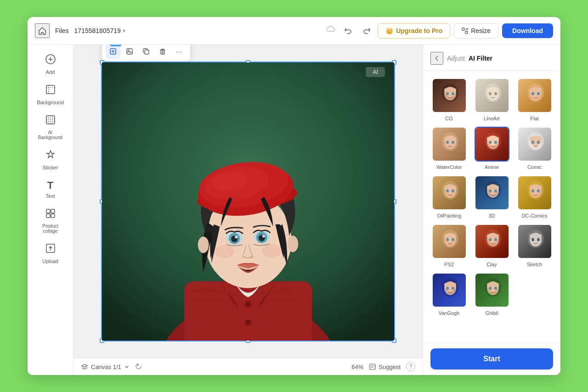 Image resolution: width=588 pixels, height=392 pixels. What do you see at coordinates (492, 118) in the screenshot?
I see `filter-label-lineart: LineArt` at bounding box center [492, 118].